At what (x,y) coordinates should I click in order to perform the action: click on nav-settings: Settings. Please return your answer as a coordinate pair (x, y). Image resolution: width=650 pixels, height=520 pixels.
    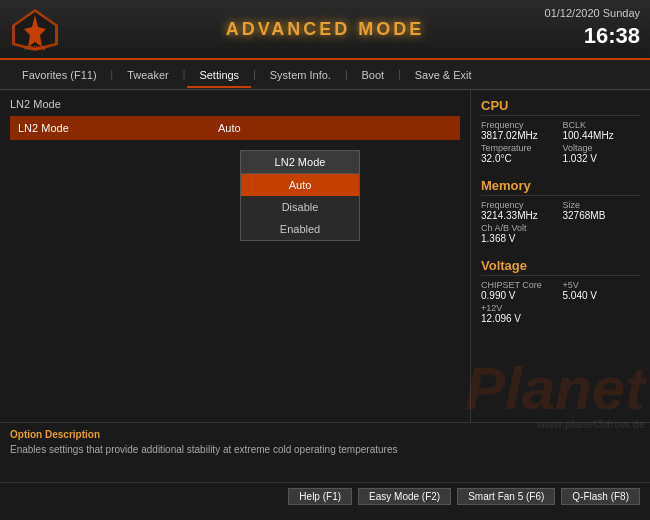
    Looking at the image, I should click on (219, 75).